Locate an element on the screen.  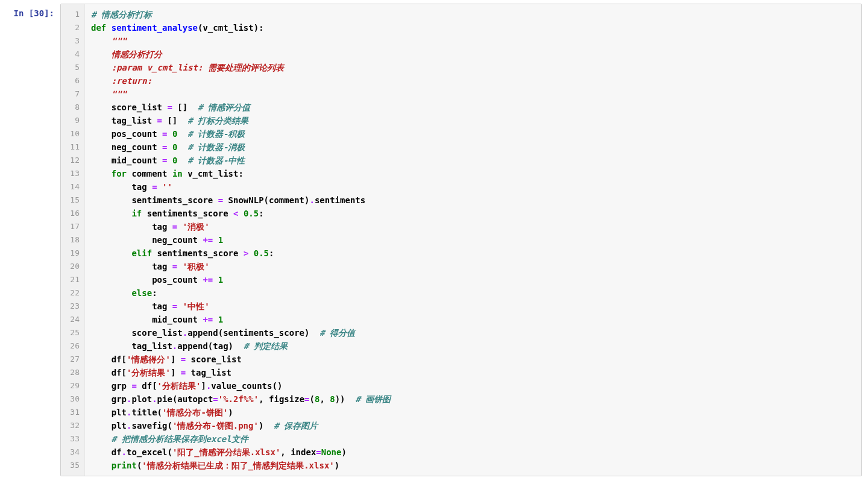
line-number: 20 is located at coordinates (71, 266).